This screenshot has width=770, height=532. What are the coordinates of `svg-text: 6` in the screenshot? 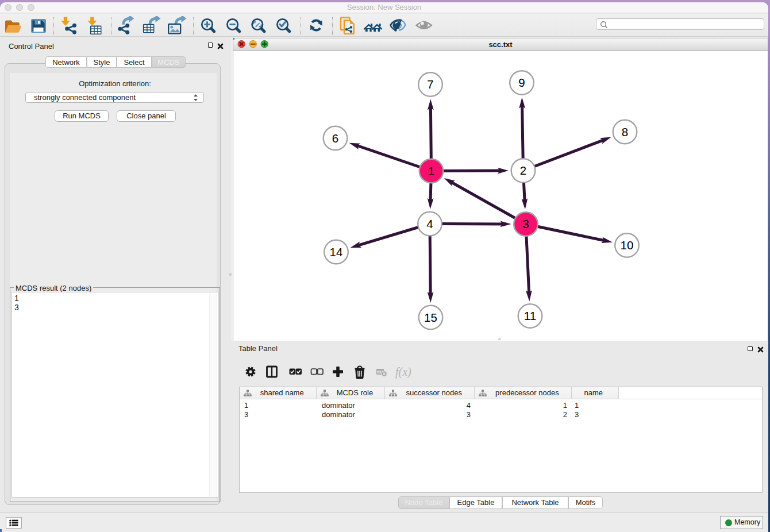 It's located at (336, 138).